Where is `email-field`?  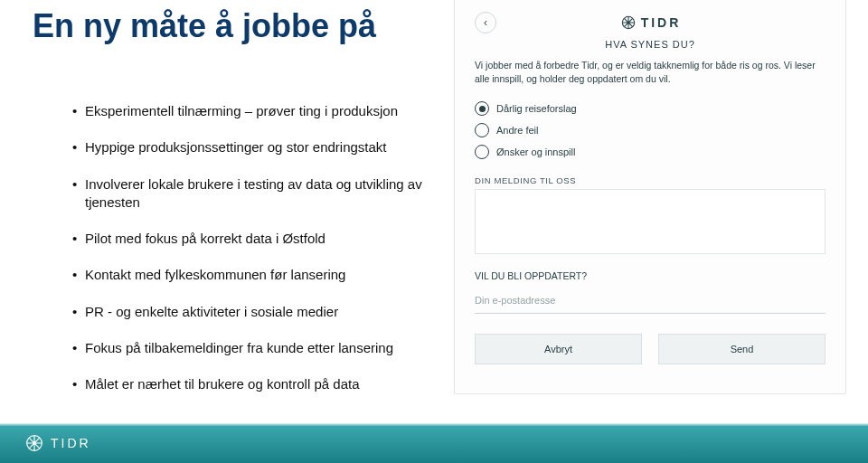
email-field is located at coordinates (650, 300).